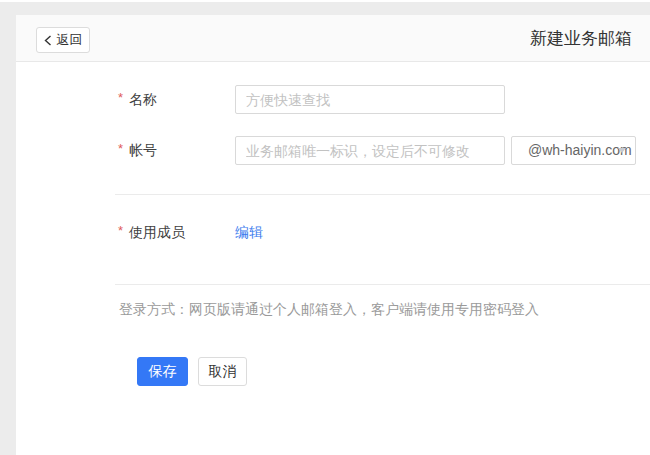  What do you see at coordinates (138, 150) in the screenshot?
I see `account-field-label: *帐号` at bounding box center [138, 150].